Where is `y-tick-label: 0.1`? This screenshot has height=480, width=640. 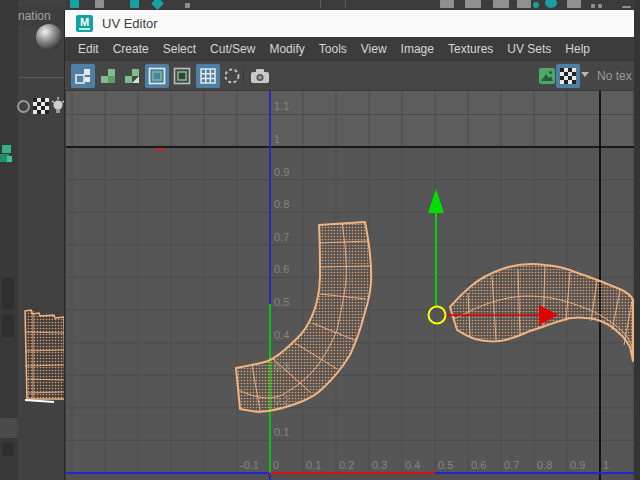 y-tick-label: 0.1 is located at coordinates (282, 432).